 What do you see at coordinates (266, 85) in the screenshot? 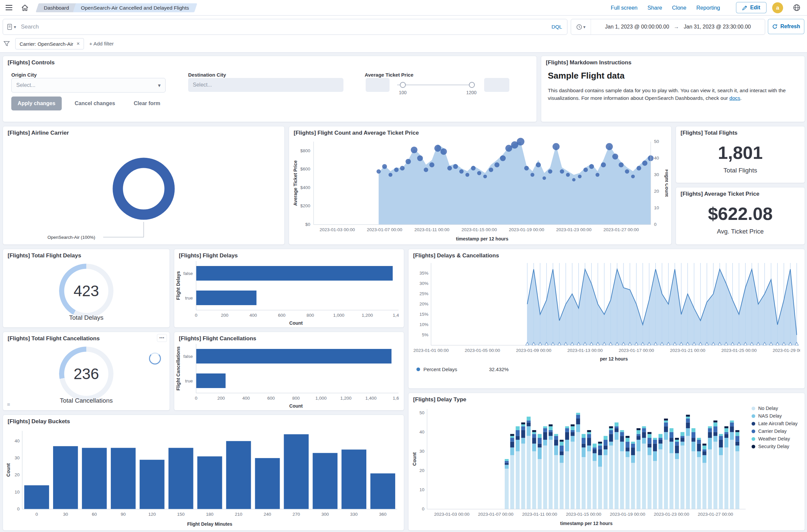
I see `destination-city-select: Select...` at bounding box center [266, 85].